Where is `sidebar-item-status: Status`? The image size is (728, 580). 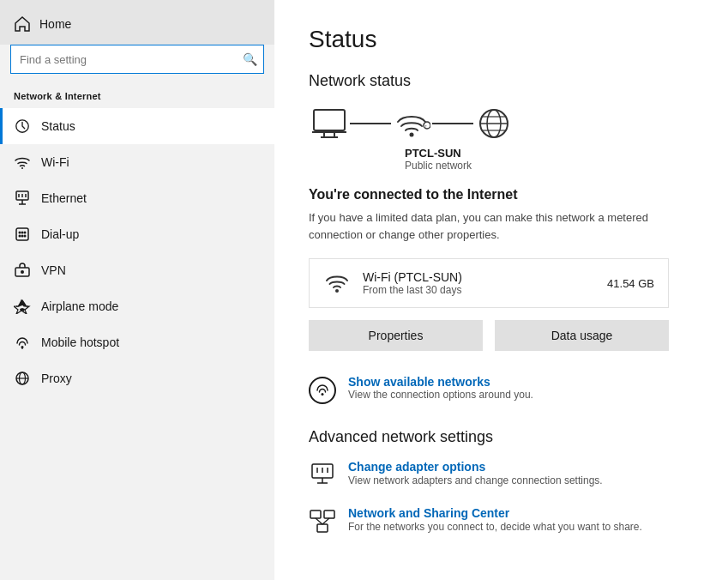 sidebar-item-status: Status is located at coordinates (137, 126).